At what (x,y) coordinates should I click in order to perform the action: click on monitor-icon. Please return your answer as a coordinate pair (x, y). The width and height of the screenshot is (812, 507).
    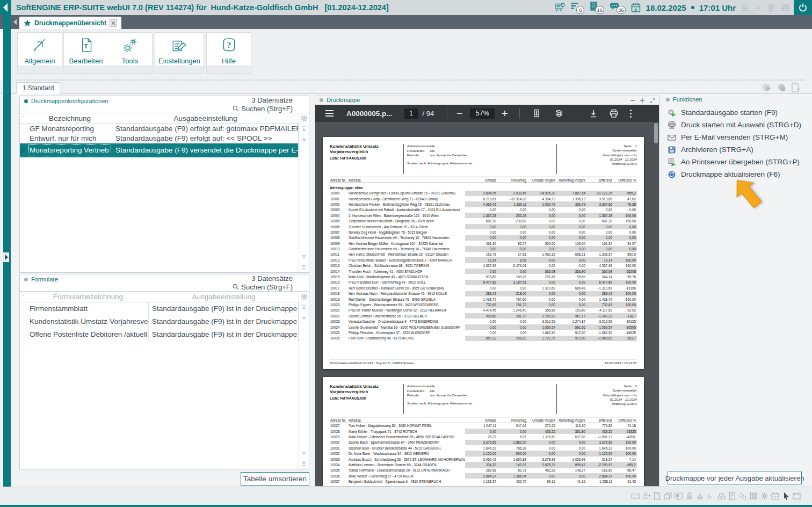
    Looking at the image, I should click on (679, 496).